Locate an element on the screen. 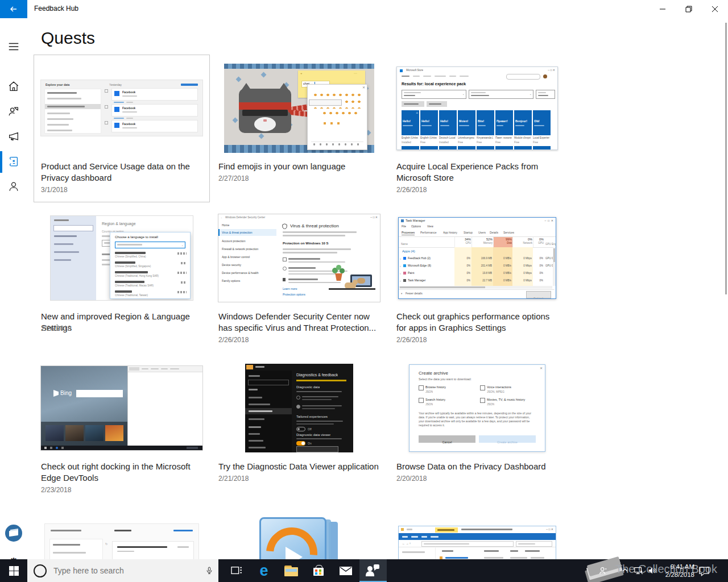  emoji-picker-panel: ✕ is located at coordinates (337, 117).